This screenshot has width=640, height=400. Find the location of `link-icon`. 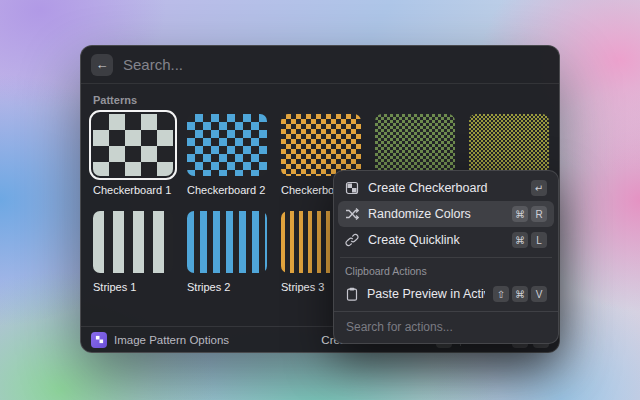

link-icon is located at coordinates (352, 240).